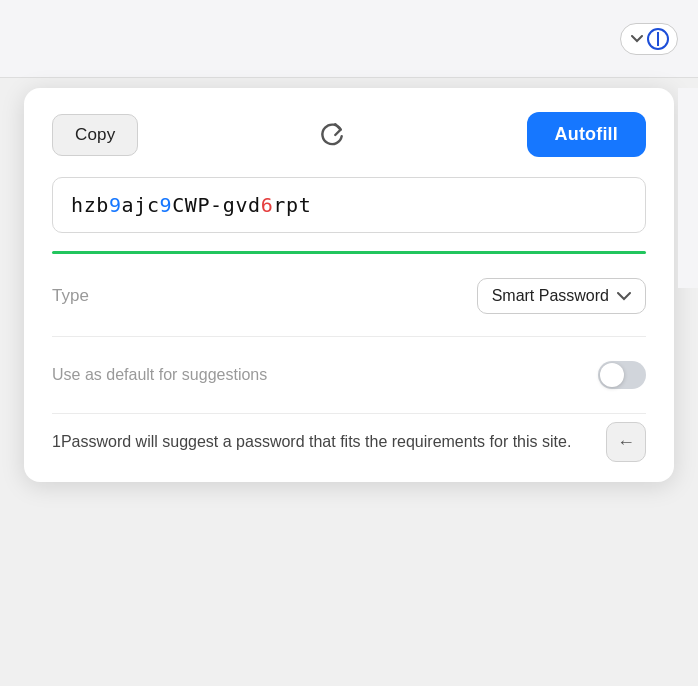 This screenshot has height=686, width=698. Describe the element at coordinates (90, 205) in the screenshot. I see `pw-segment-1: hzb` at that location.